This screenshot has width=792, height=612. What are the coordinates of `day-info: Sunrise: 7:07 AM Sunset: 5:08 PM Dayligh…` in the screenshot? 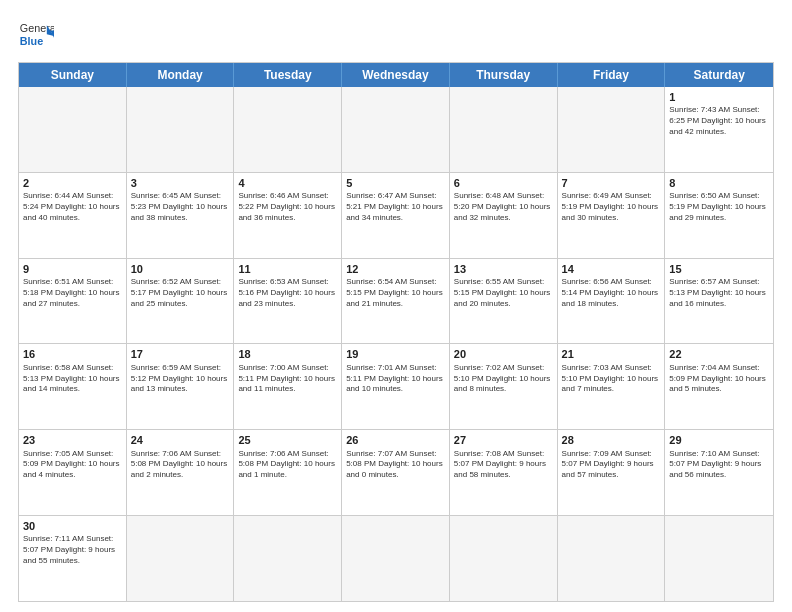 It's located at (396, 465).